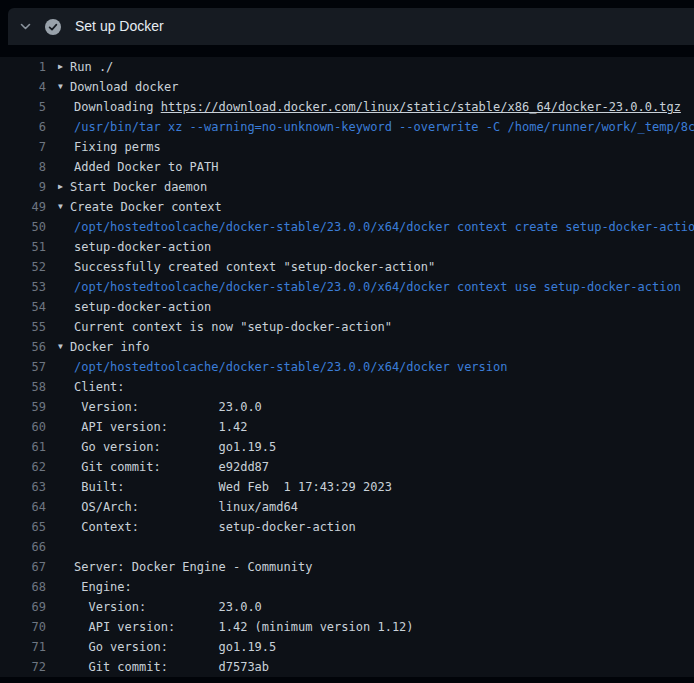 This screenshot has height=683, width=694. Describe the element at coordinates (23, 627) in the screenshot. I see `line-number: 70` at that location.